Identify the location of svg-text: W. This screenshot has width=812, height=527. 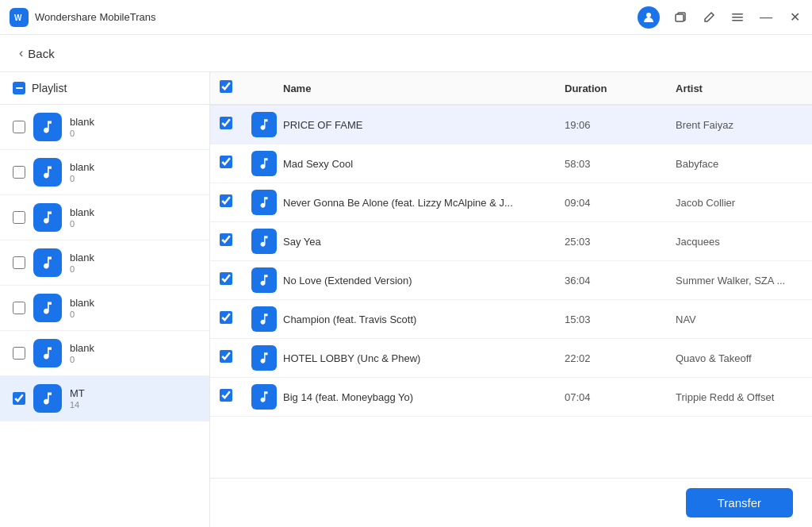
(18, 17).